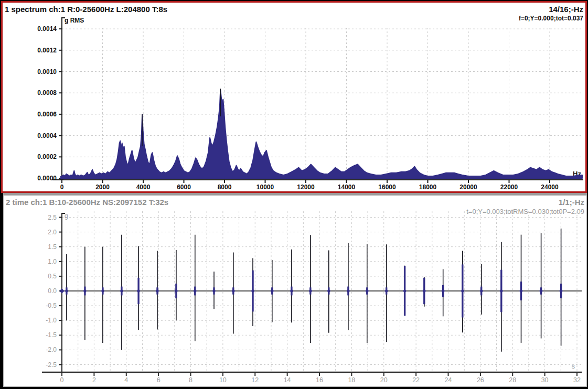  Describe the element at coordinates (66, 216) in the screenshot. I see `svg-text: g` at that location.